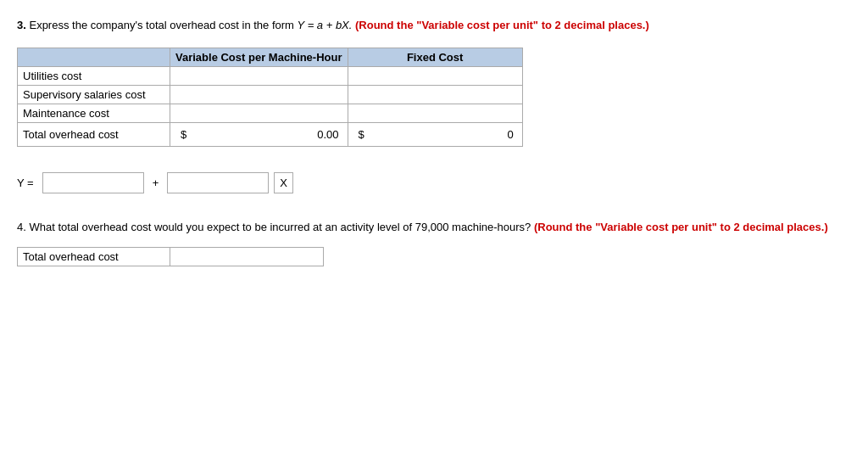  Describe the element at coordinates (436, 114) in the screenshot. I see `maintenance-fixed-input` at that location.